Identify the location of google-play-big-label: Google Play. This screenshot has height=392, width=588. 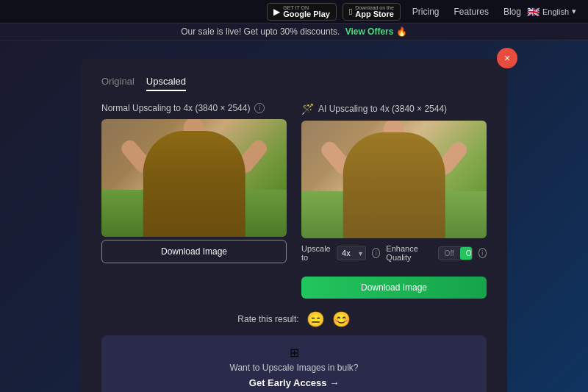
(306, 15).